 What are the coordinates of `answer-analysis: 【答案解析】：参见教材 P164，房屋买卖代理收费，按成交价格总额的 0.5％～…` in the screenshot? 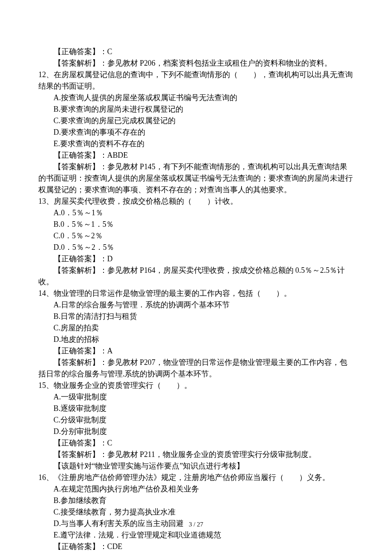 It's located at (196, 276).